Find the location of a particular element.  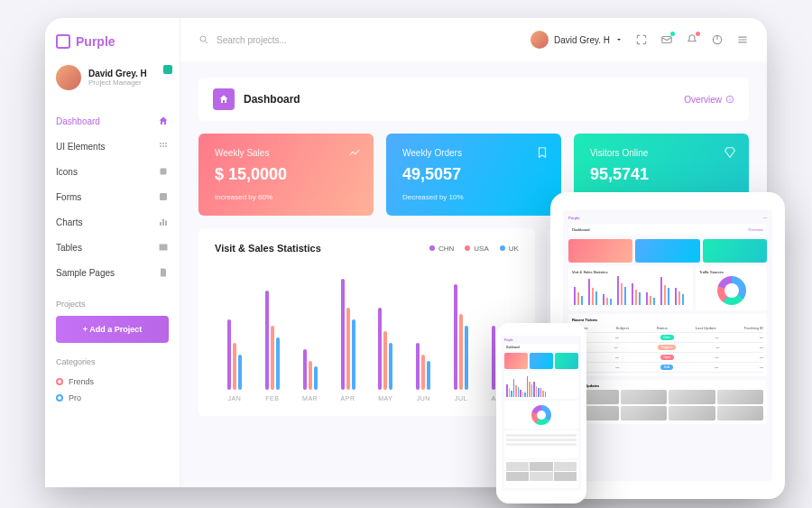

overview-link: Overview is located at coordinates (709, 99).